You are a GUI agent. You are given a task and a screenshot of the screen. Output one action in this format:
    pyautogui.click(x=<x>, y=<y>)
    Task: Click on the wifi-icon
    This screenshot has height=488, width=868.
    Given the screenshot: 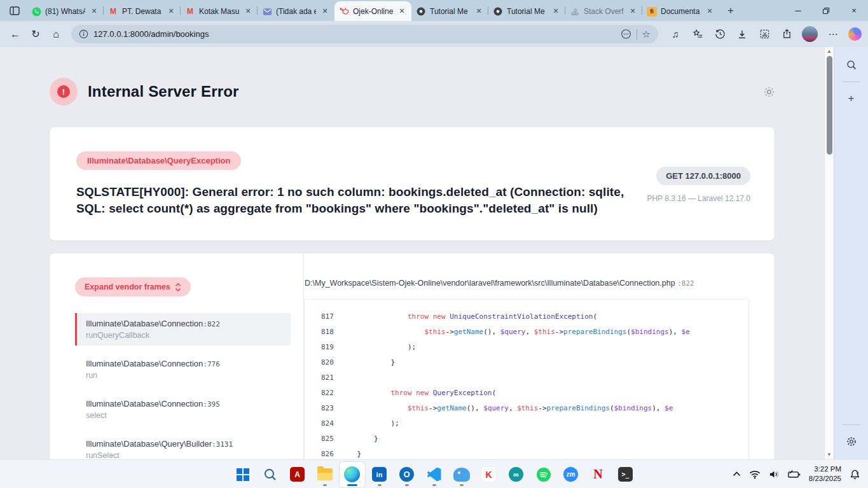 What is the action you would take?
    pyautogui.click(x=755, y=475)
    